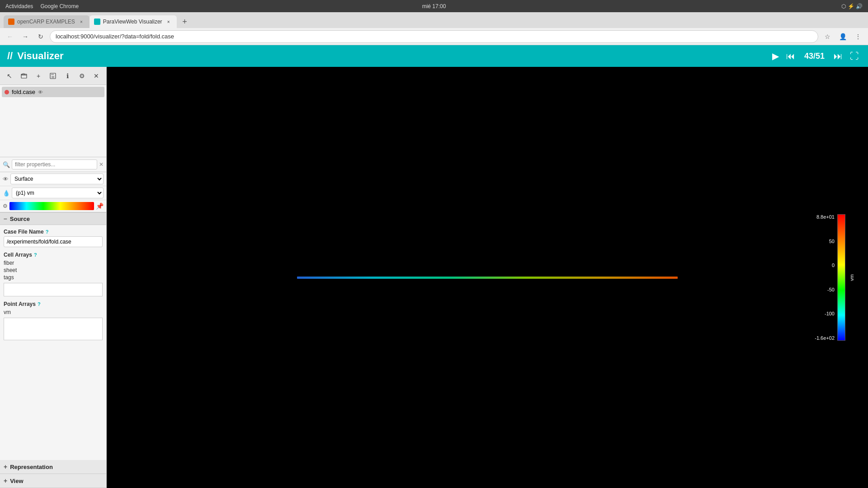  I want to click on bookmark-button: ☆, so click(827, 37).